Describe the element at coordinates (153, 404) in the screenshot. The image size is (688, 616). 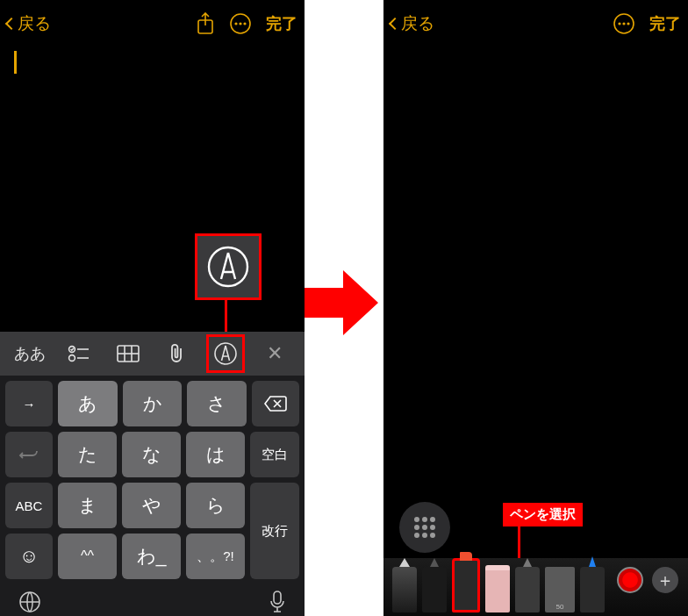
I see `key-ka: か` at that location.